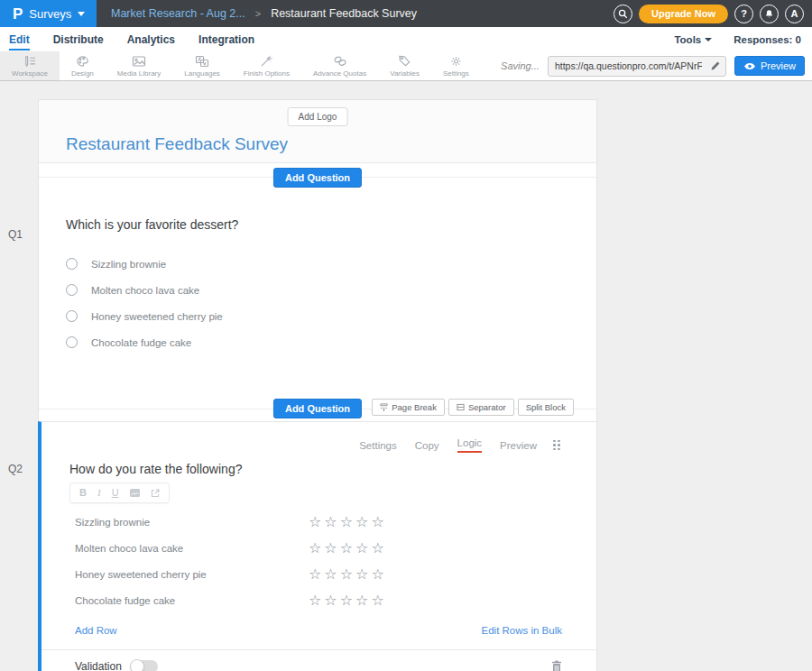 The image size is (812, 671). What do you see at coordinates (137, 666) in the screenshot?
I see `toggle-knob` at bounding box center [137, 666].